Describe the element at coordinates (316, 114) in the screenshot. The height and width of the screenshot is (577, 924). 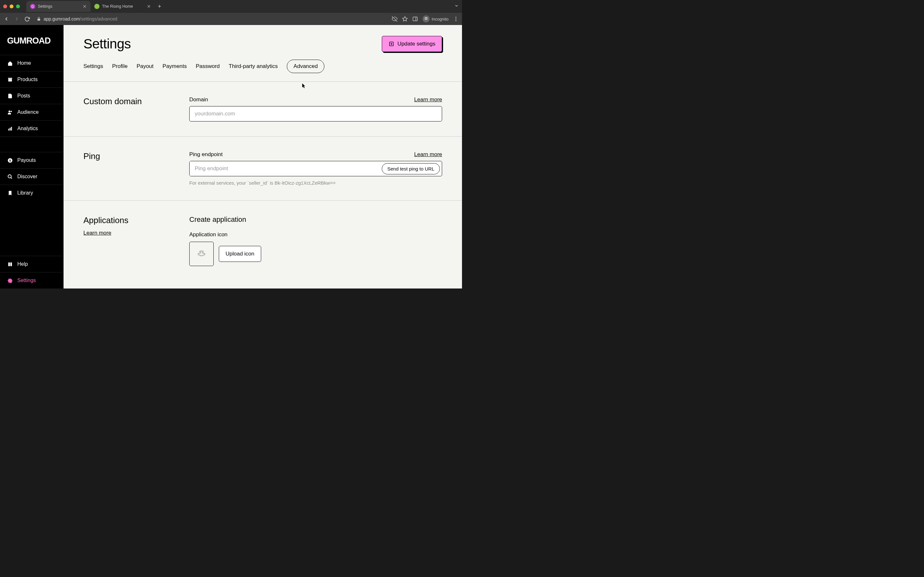
I see `domain-input` at that location.